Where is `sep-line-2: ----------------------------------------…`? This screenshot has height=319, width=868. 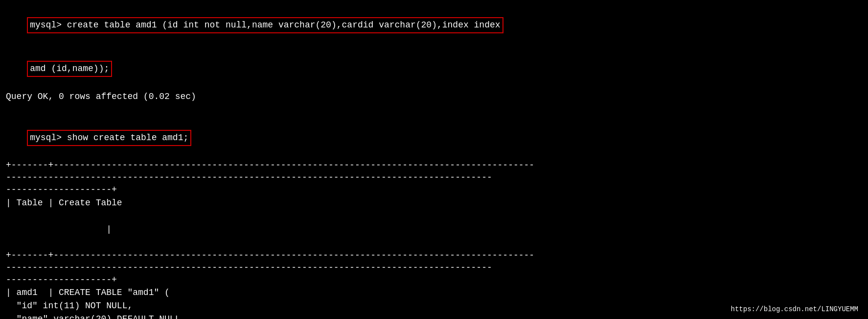
sep-line-2: ----------------------------------------… is located at coordinates (434, 177).